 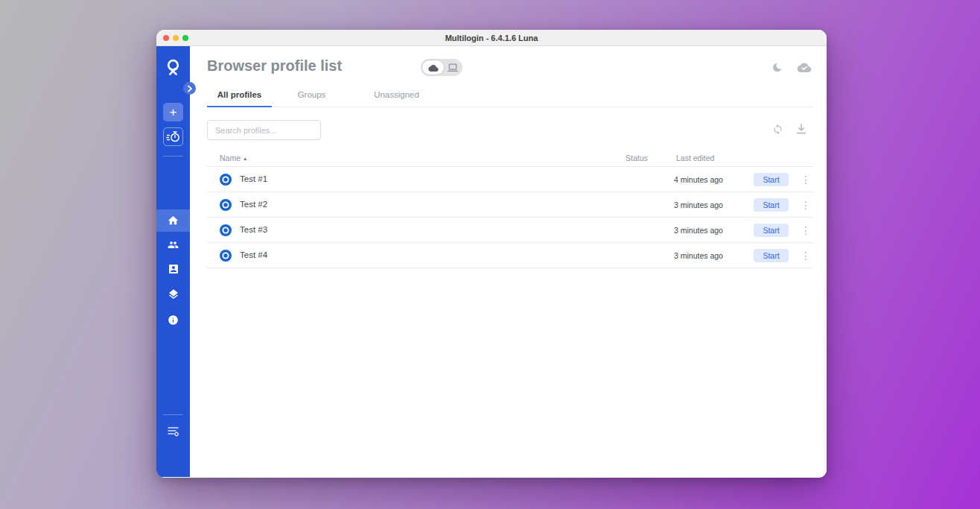 I want to click on stopwatch-icon, so click(x=173, y=137).